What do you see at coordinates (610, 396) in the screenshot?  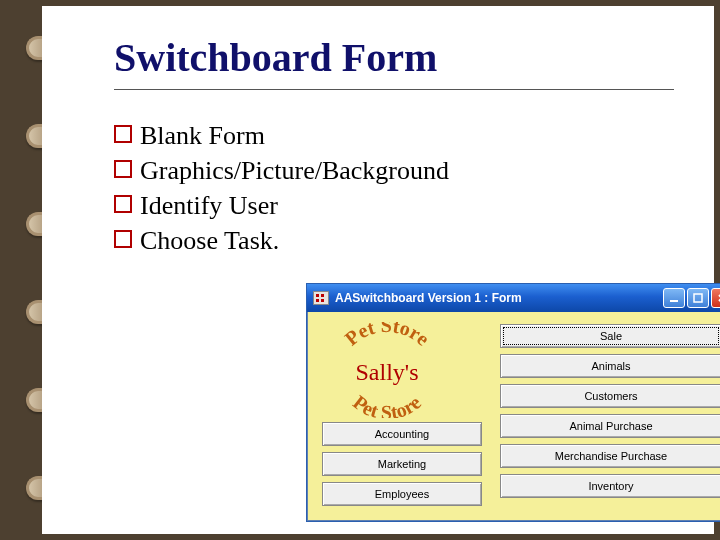 I see `customers-button: Customers` at bounding box center [610, 396].